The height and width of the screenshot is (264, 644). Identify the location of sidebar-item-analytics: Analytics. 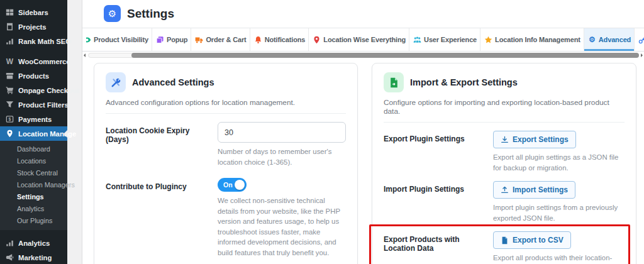
(34, 243).